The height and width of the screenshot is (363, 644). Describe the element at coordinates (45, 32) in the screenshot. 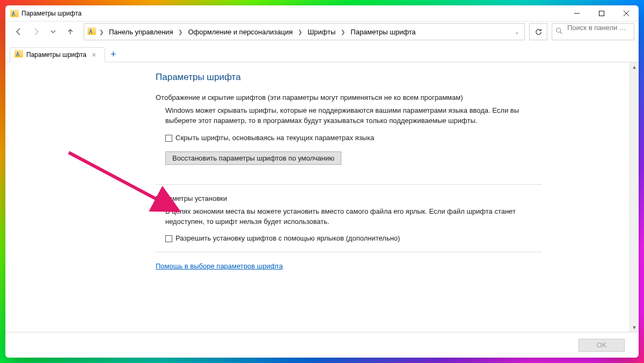

I see `nav-arrows` at that location.